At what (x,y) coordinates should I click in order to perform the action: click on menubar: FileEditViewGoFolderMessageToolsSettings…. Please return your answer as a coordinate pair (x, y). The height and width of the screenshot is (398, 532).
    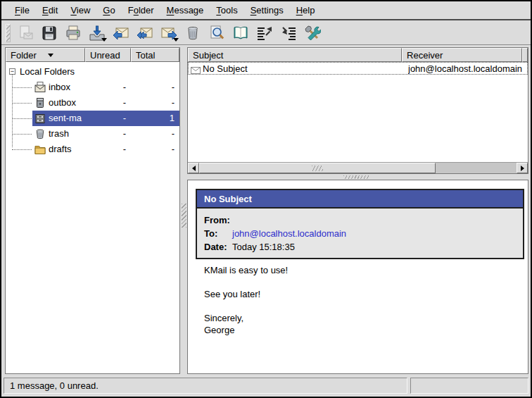
    Looking at the image, I should click on (266, 11).